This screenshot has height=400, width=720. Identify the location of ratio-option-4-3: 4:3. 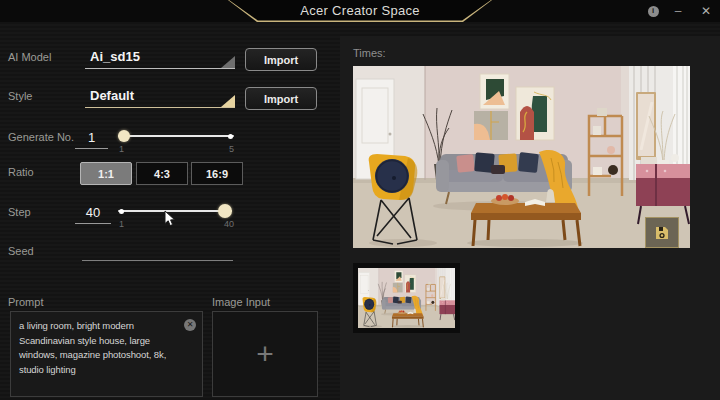
(162, 174).